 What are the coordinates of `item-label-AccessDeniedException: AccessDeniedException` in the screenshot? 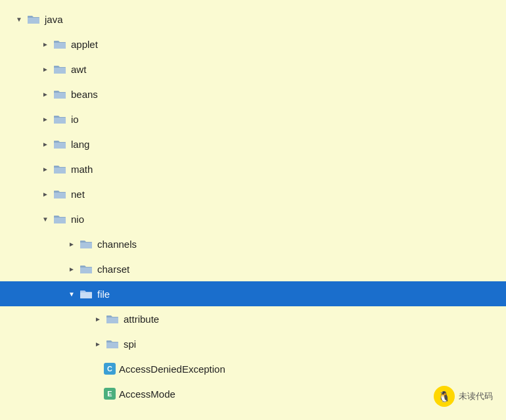 It's located at (172, 369).